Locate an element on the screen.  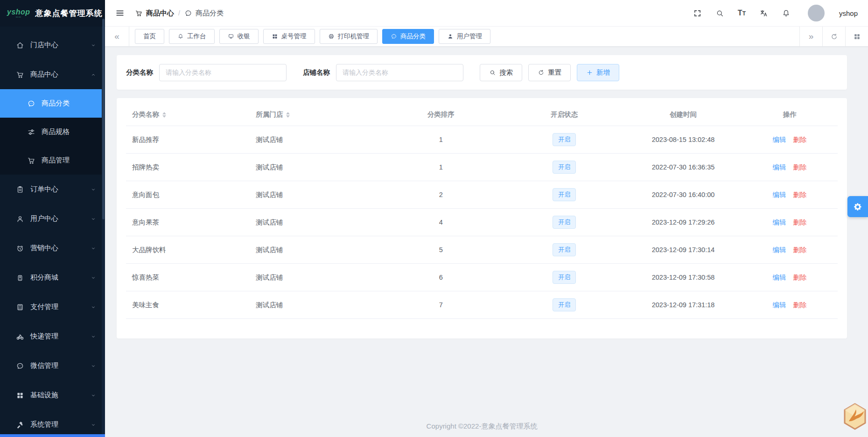
sidebar-menu: 门店中心商品中心商品分类商品规格商品管理订单中心用户中心营销中心积分商城支付管理… is located at coordinates (52, 232).